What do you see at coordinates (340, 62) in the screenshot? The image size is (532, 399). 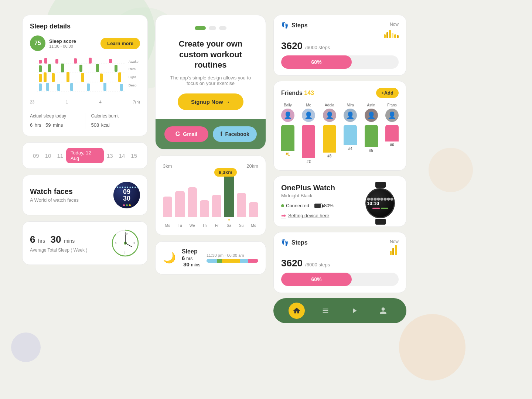 I see `steps-bar-1: 60%` at bounding box center [340, 62].